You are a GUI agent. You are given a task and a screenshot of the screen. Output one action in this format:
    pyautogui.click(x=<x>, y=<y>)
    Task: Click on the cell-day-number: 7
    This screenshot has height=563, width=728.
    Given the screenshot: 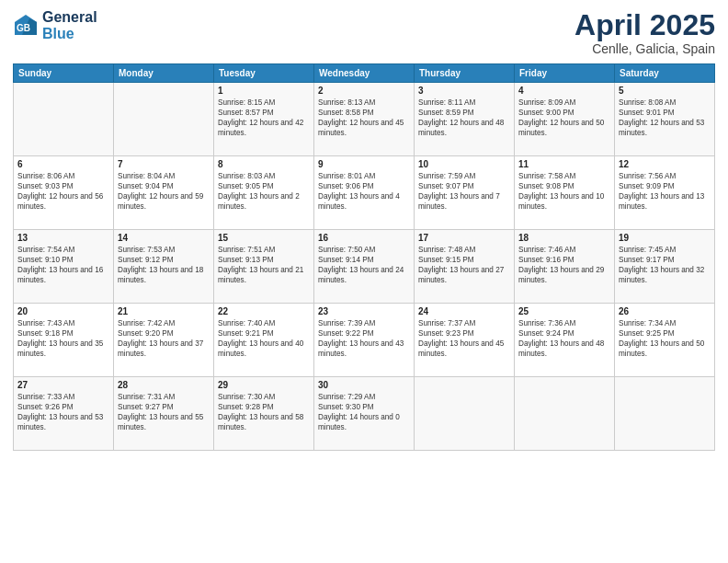 What is the action you would take?
    pyautogui.click(x=164, y=164)
    